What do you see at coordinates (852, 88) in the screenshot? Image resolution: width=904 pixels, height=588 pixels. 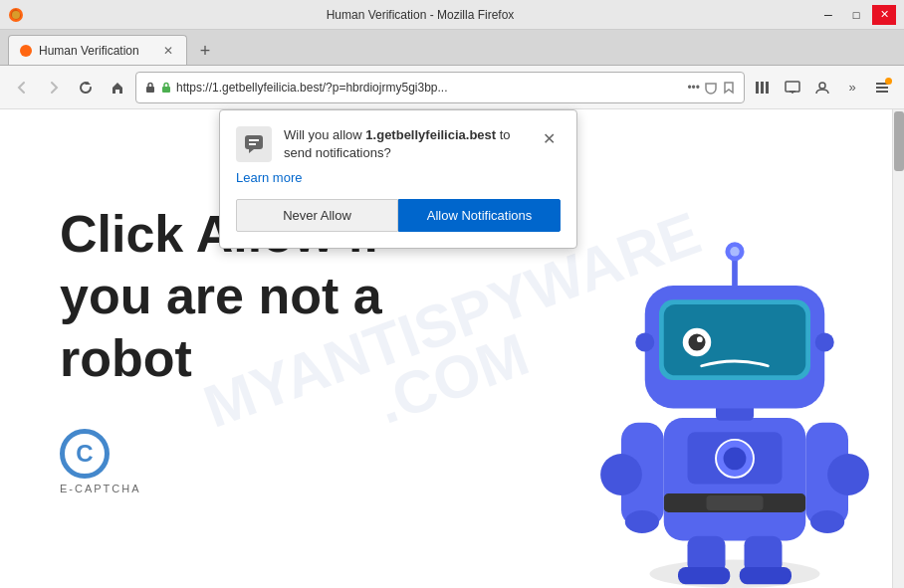 I see `extensions-button: »` at bounding box center [852, 88].